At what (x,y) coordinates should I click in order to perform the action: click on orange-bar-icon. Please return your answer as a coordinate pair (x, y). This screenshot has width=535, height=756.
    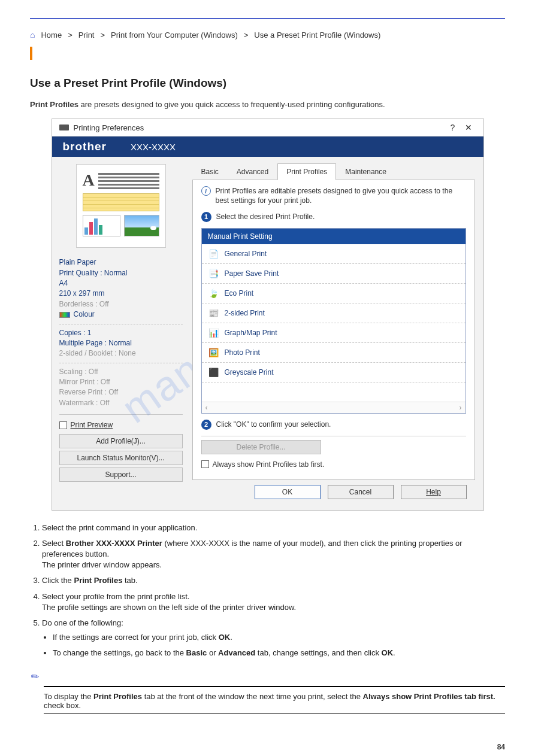
    Looking at the image, I should click on (31, 53).